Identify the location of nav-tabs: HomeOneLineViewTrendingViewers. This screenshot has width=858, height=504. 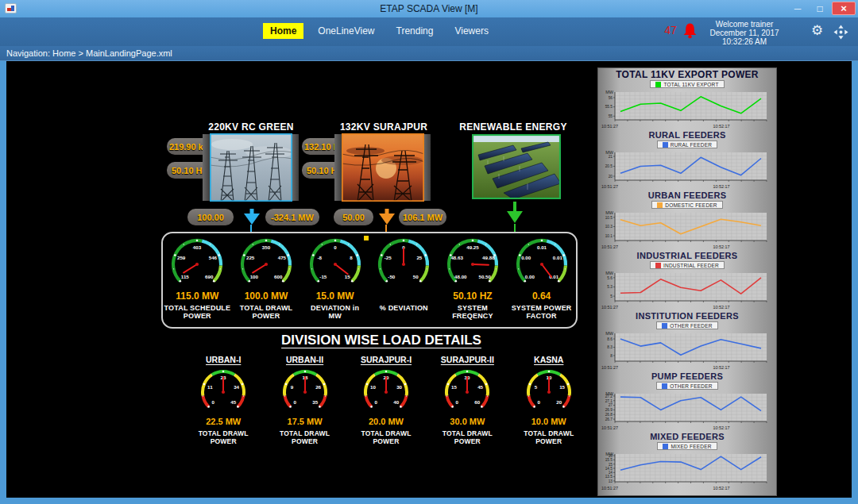
(380, 31).